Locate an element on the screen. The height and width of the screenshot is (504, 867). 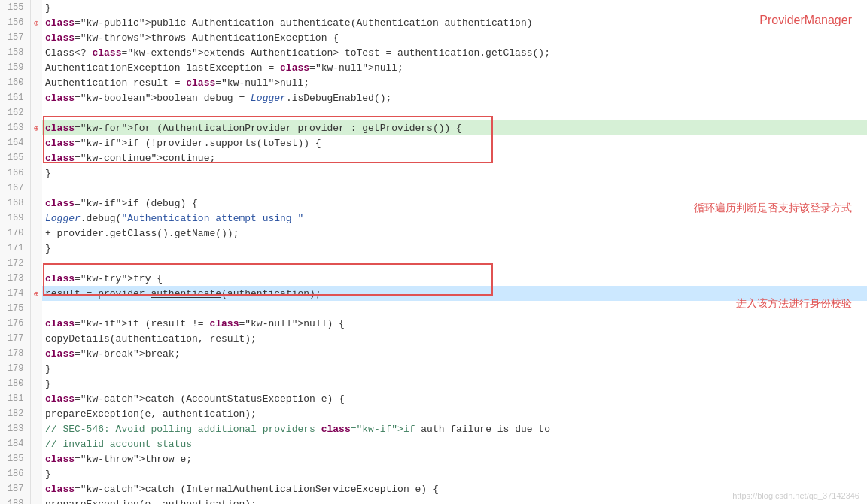
line-code: class="kw-throw">throw e; is located at coordinates (455, 459).